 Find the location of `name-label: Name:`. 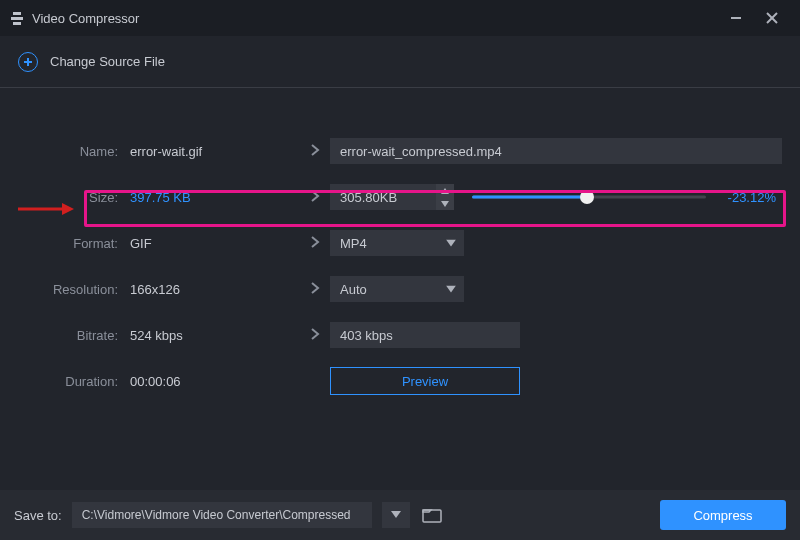

name-label: Name: is located at coordinates (65, 152).